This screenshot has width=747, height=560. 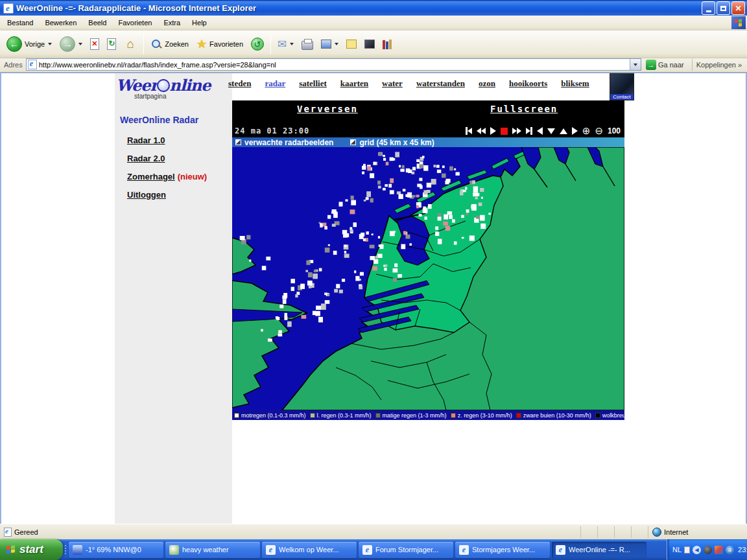 I want to click on layer-checkbox-item: grid (45 km x 45 km), so click(x=392, y=143).